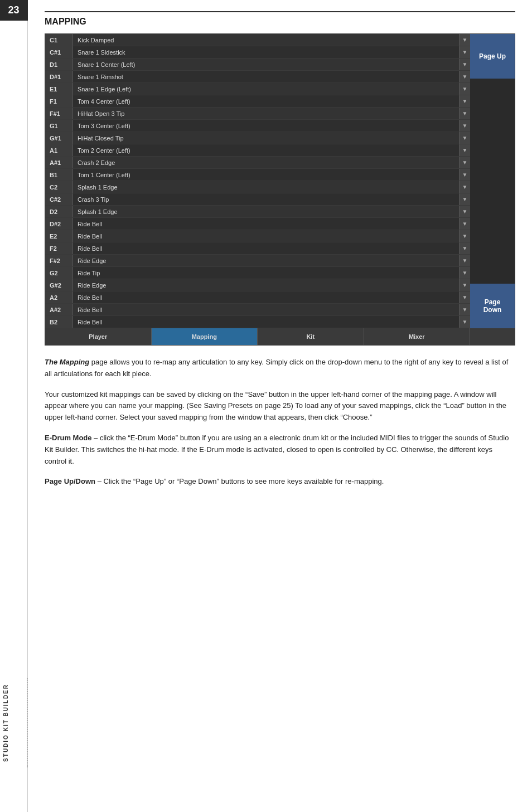 The image size is (532, 812). Describe the element at coordinates (266, 114) in the screenshot. I see `name-cell: HiHat Open 3 Tip` at that location.